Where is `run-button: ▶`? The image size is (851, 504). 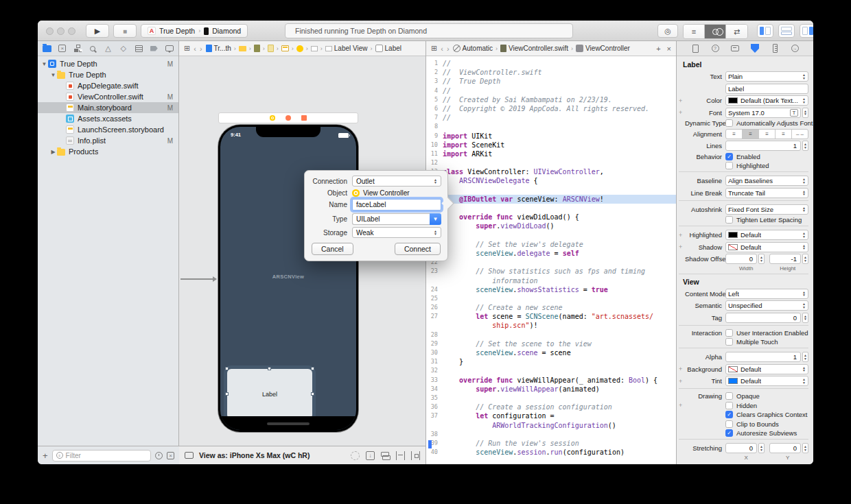 run-button: ▶ is located at coordinates (97, 31).